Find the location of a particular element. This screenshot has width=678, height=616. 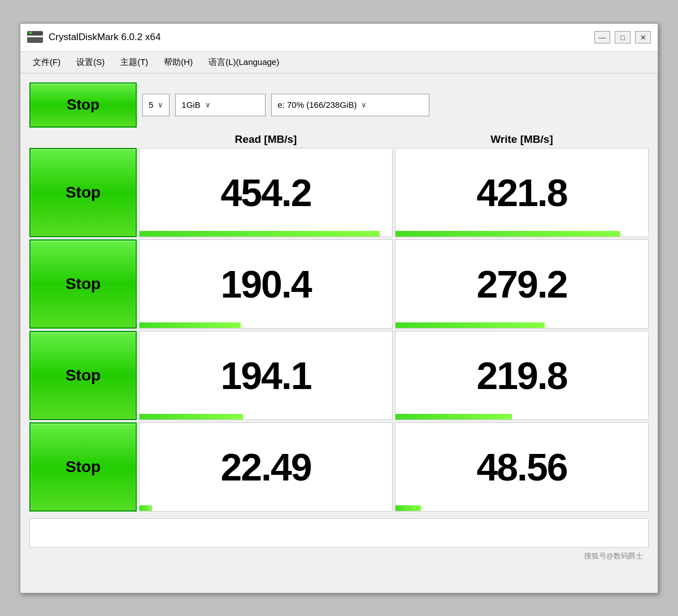

stop-button-3: Stop is located at coordinates (83, 375).